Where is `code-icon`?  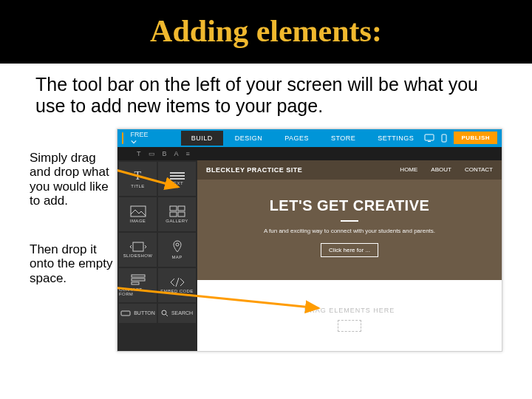
code-icon is located at coordinates (177, 282).